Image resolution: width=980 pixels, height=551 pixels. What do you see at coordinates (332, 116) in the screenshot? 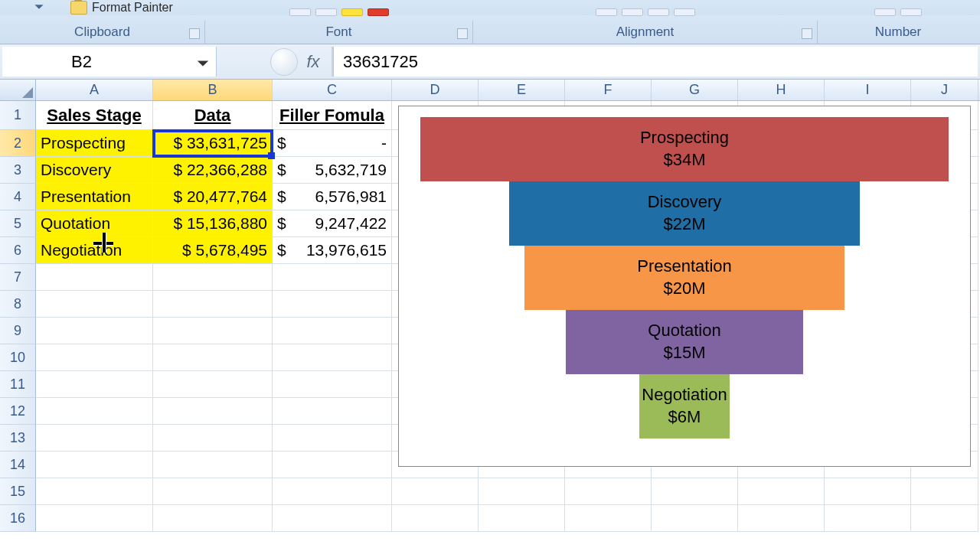
I see `cell: Filler Fomula` at bounding box center [332, 116].